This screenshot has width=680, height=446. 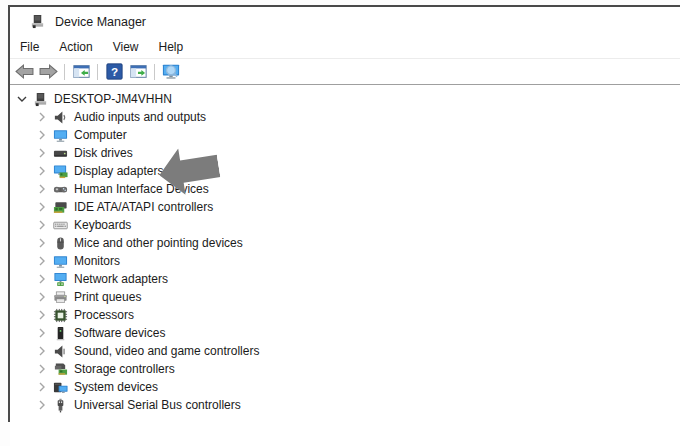 What do you see at coordinates (38, 22) in the screenshot?
I see `device-manager-icon` at bounding box center [38, 22].